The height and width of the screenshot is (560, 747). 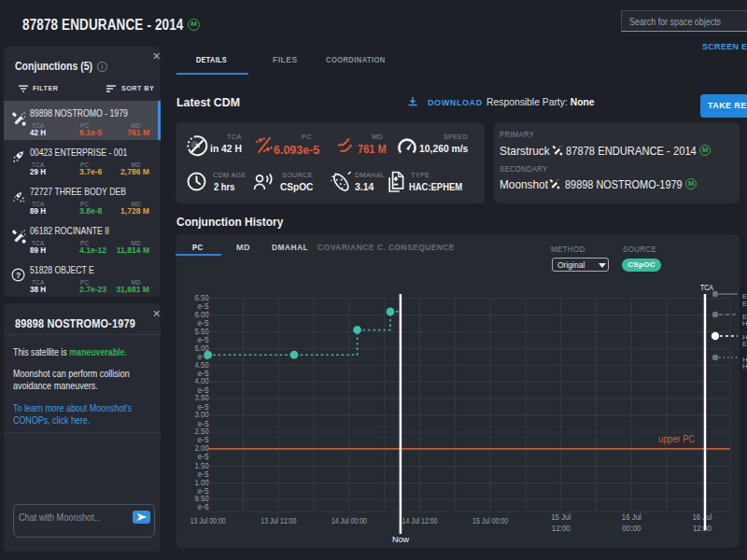 What do you see at coordinates (204, 507) in the screenshot?
I see `svg-text: e-6` at bounding box center [204, 507].